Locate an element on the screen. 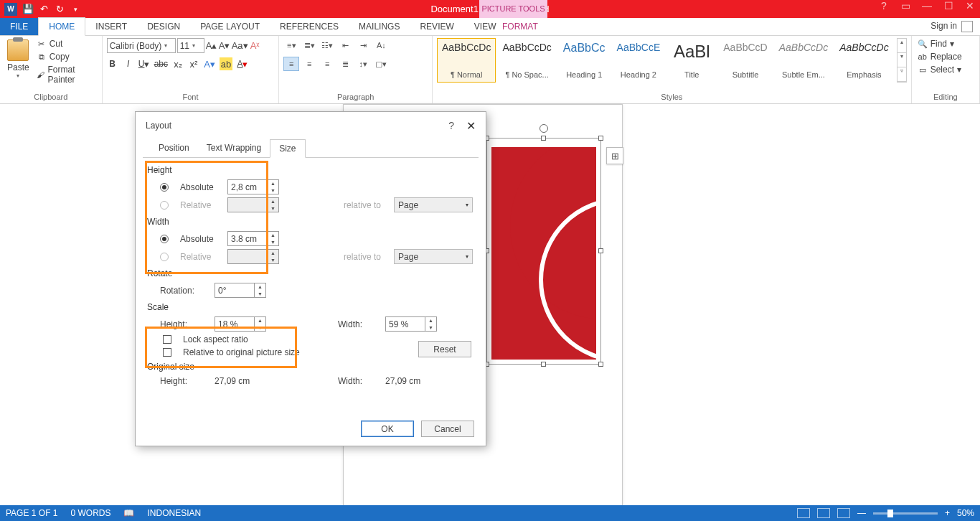 This screenshot has height=521, width=980. dialog-tab-text-wrapping: Text Wrapping is located at coordinates (234, 148).